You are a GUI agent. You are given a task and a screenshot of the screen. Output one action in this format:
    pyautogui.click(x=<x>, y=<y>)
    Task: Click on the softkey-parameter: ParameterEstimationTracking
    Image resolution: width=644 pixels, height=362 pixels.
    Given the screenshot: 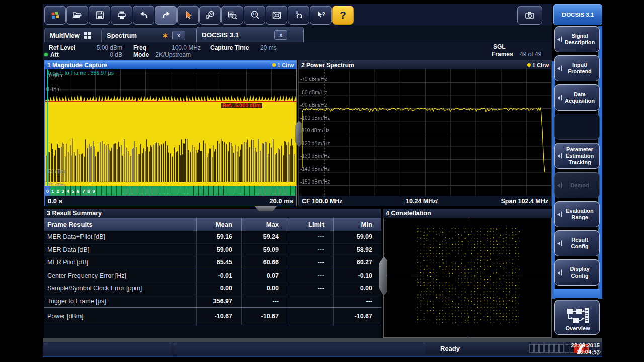 What is the action you would take?
    pyautogui.click(x=577, y=156)
    